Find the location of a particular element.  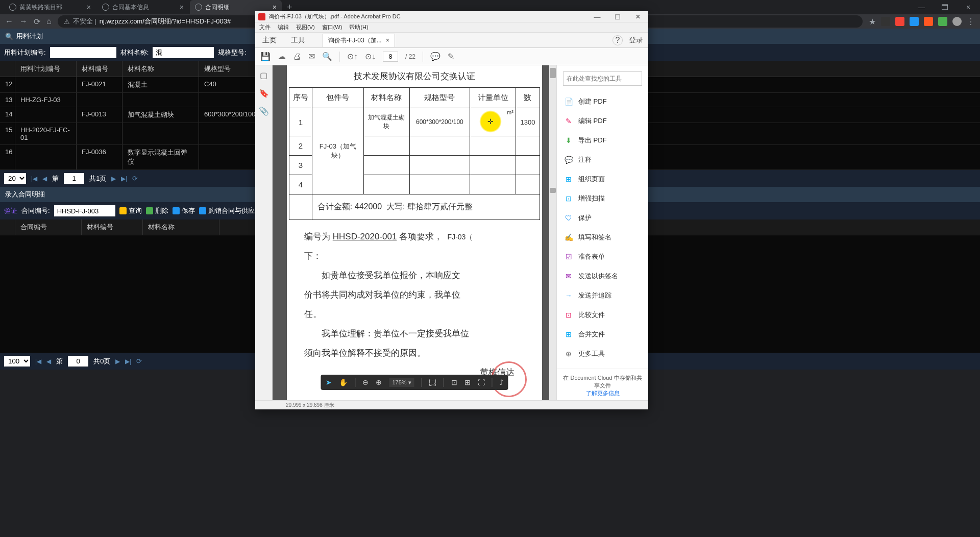

learn-more-link: 了解更多信息 is located at coordinates (602, 393).